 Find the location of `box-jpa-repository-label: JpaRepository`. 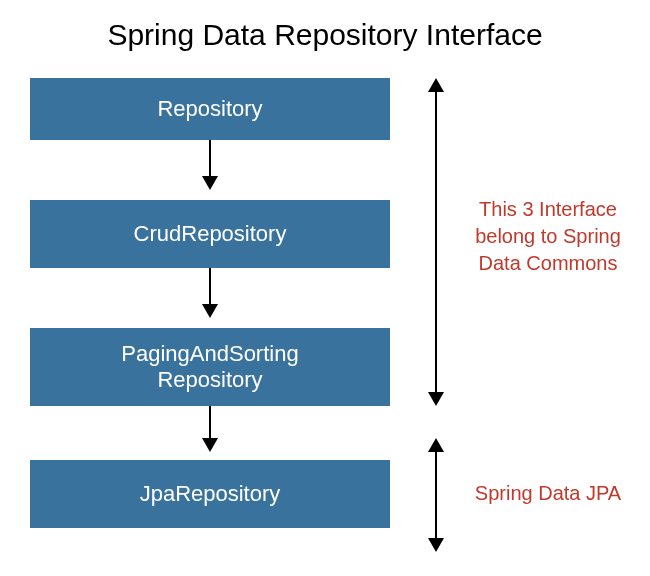

box-jpa-repository-label: JpaRepository is located at coordinates (210, 494).